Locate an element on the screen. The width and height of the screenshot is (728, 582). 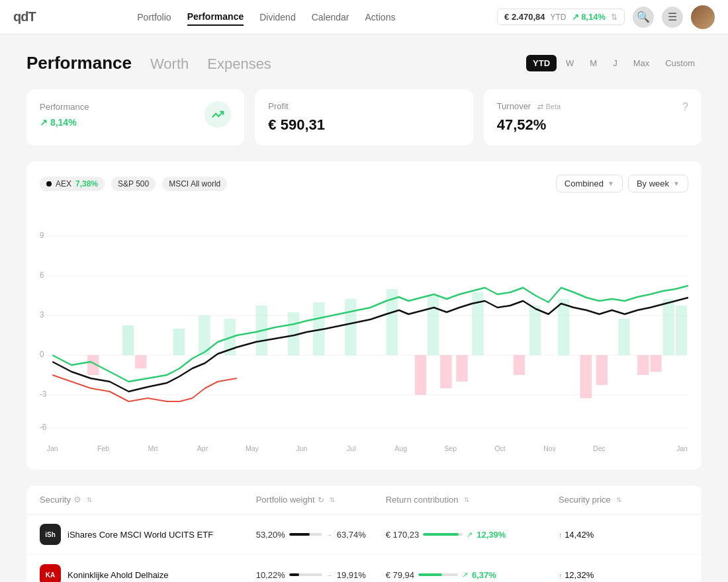
price-trend-1: ↑ is located at coordinates (561, 535).